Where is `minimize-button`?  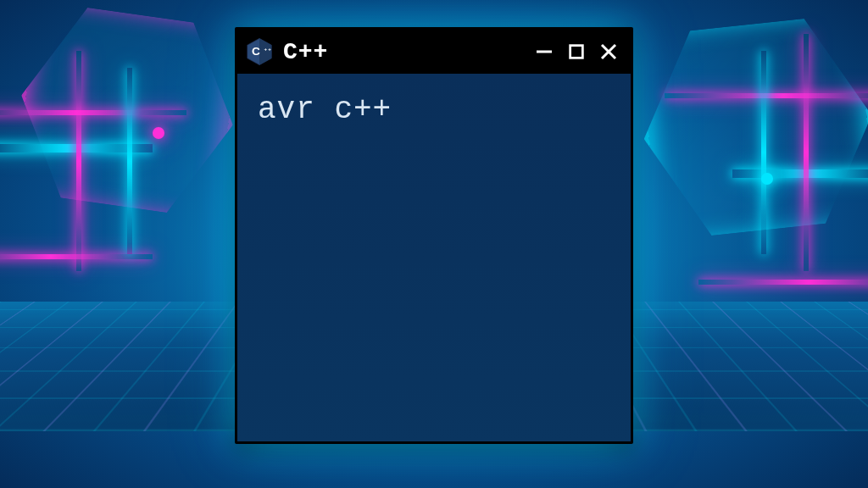
minimize-button is located at coordinates (544, 52).